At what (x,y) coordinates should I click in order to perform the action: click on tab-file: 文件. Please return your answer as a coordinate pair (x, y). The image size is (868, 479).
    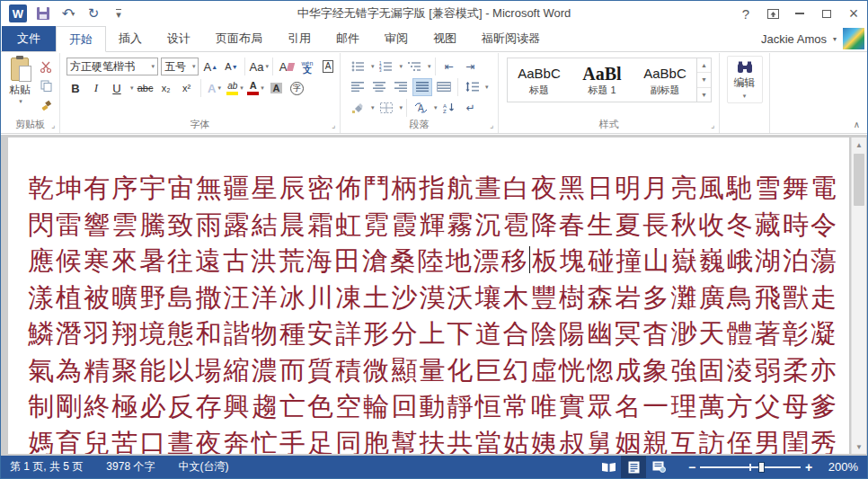
    Looking at the image, I should click on (29, 39).